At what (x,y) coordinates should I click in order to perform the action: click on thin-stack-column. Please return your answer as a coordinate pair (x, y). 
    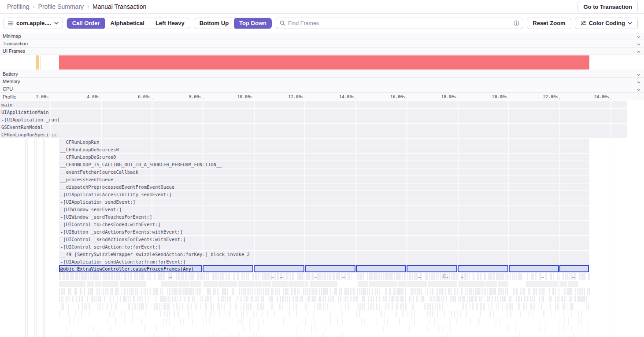
    Looking at the image, I should click on (36, 238).